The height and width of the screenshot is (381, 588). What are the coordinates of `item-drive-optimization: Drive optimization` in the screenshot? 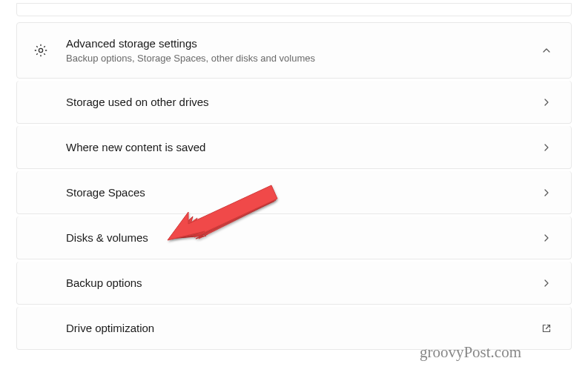 It's located at (294, 328).